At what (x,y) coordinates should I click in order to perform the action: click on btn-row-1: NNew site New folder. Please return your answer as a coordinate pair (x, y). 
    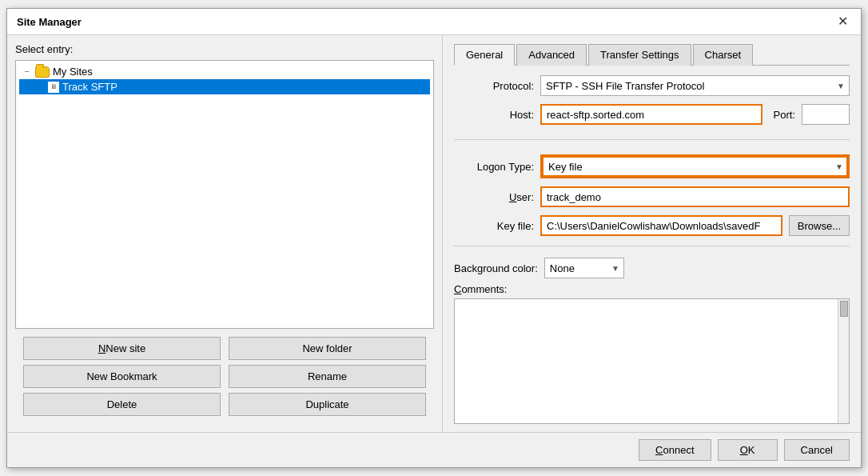
    Looking at the image, I should click on (225, 349).